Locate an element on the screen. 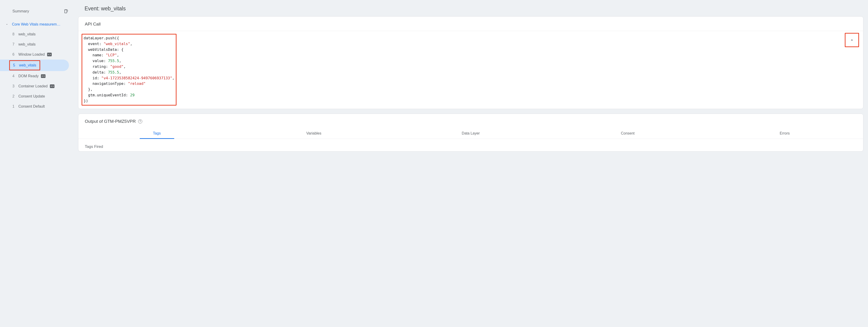 Image resolution: width=868 pixels, height=327 pixels. sidebar-event-1: 1Consent Default is located at coordinates (34, 107).